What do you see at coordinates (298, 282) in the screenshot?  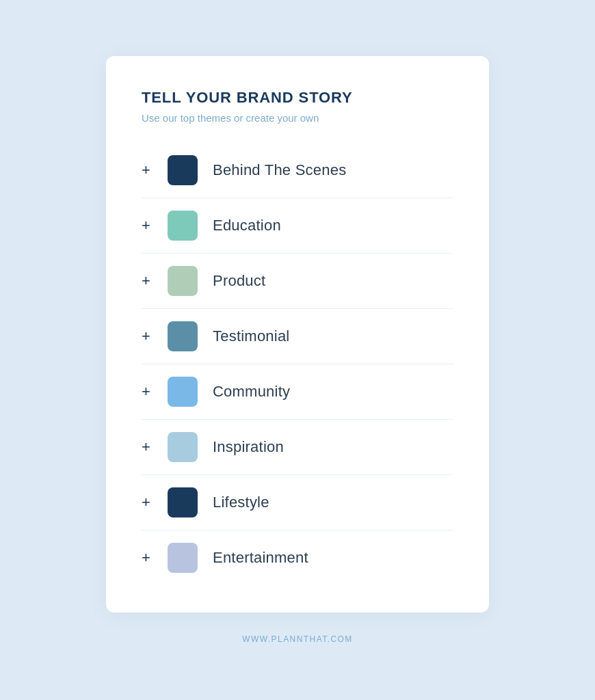 I see `theme-item: +Product` at bounding box center [298, 282].